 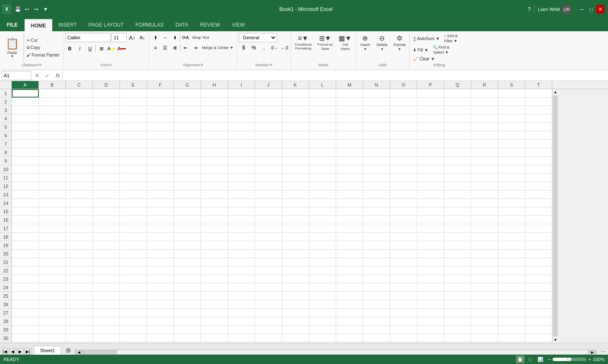 What do you see at coordinates (350, 321) in the screenshot?
I see `M28-cell` at bounding box center [350, 321].